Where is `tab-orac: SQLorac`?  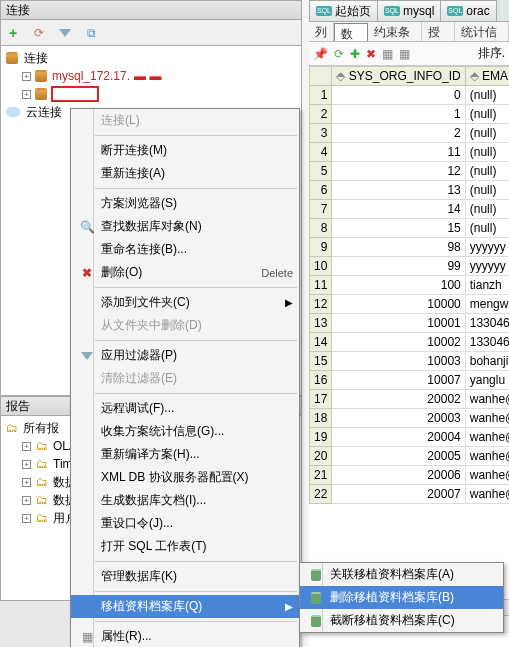
tab-orac: SQLorac is located at coordinates (468, 10).